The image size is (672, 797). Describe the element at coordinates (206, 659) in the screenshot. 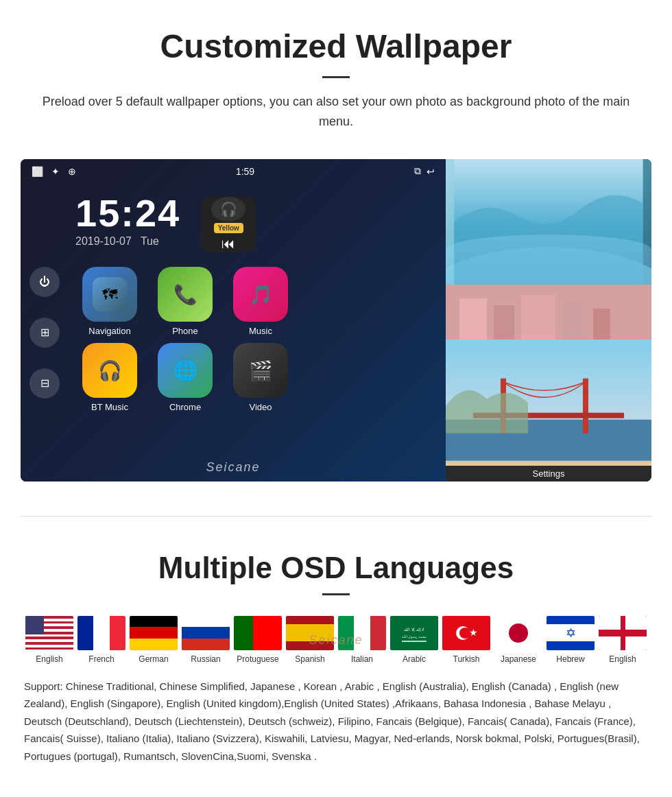

I see `flag-label-russian: Russian` at that location.